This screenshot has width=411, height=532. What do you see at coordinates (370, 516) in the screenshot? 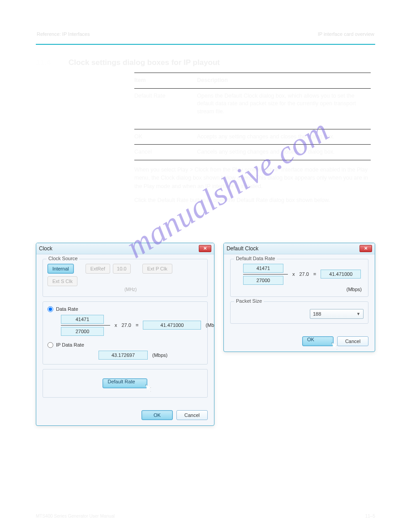
I see `footer-right: 11–5` at bounding box center [370, 516].